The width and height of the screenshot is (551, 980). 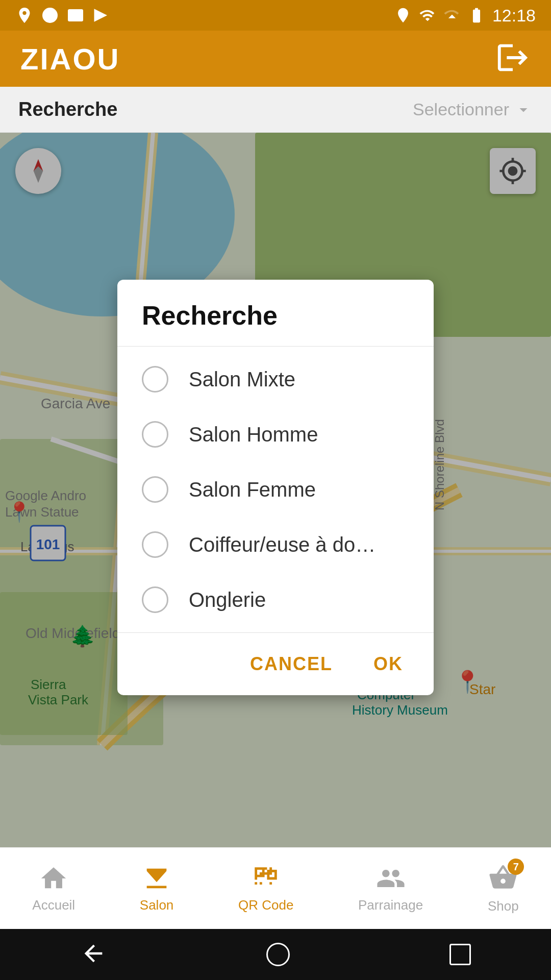 What do you see at coordinates (460, 954) in the screenshot?
I see `recents-icon` at bounding box center [460, 954].